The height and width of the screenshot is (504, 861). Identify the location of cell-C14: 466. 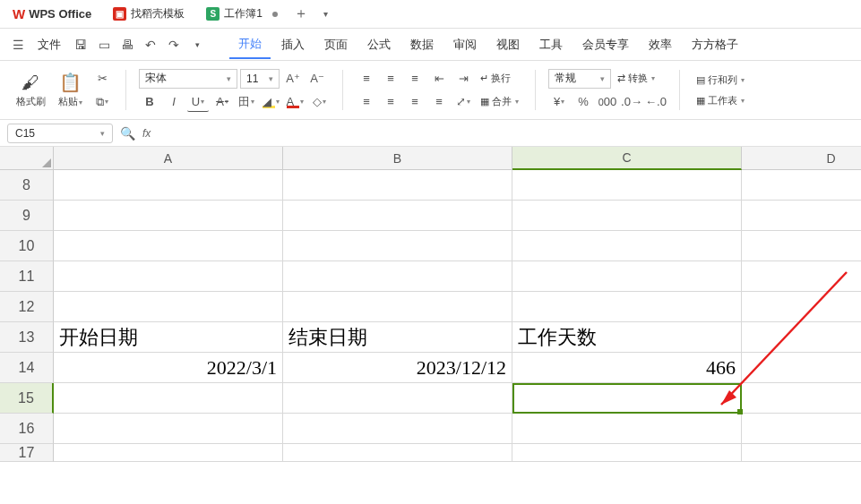
(627, 368).